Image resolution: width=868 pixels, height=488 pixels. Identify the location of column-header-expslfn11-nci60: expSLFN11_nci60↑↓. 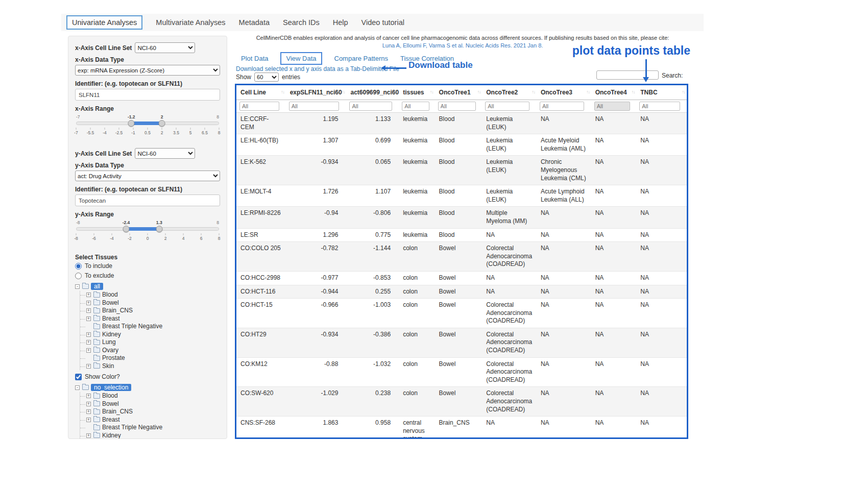
(317, 93).